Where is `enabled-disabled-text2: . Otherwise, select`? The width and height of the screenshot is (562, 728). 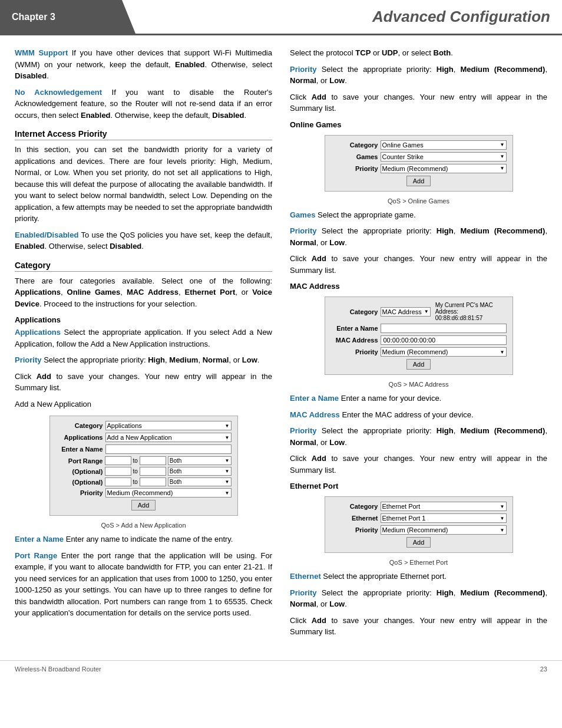
enabled-disabled-text2: . Otherwise, select is located at coordinates (78, 246).